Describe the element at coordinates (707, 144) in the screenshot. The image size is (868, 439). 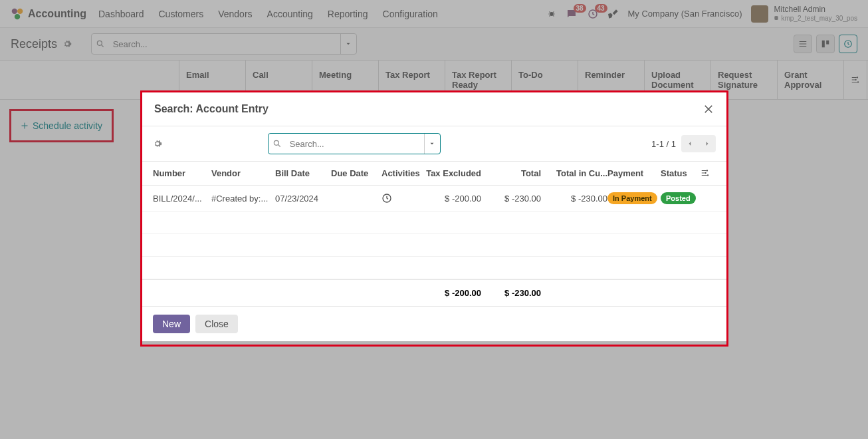
I see `pager-next-button` at that location.